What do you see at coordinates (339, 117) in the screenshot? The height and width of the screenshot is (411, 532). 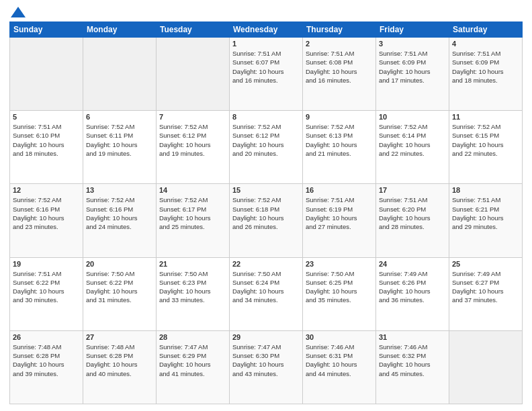 I see `day-number: 9` at bounding box center [339, 117].